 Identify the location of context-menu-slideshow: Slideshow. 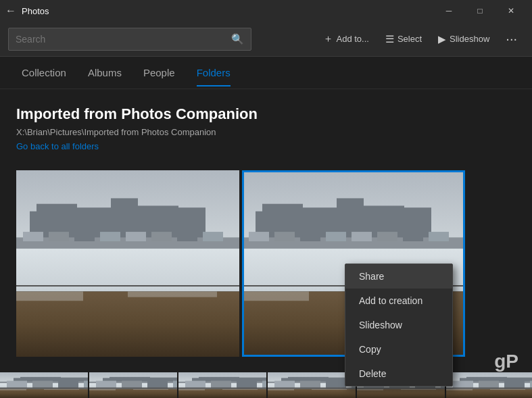
(399, 325).